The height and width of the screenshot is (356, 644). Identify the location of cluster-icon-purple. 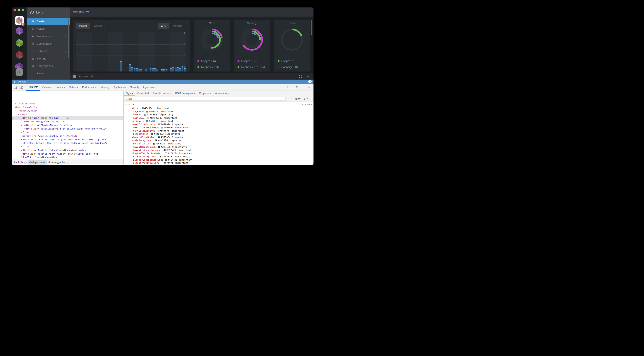
(19, 31).